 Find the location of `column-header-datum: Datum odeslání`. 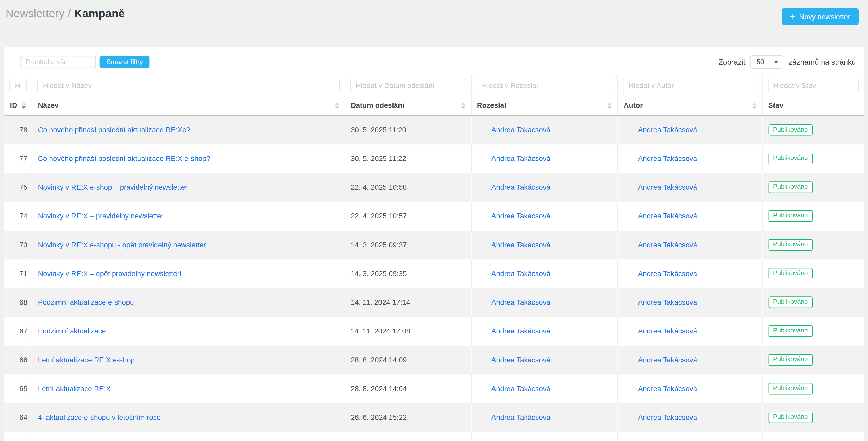

column-header-datum: Datum odeslání is located at coordinates (408, 106).